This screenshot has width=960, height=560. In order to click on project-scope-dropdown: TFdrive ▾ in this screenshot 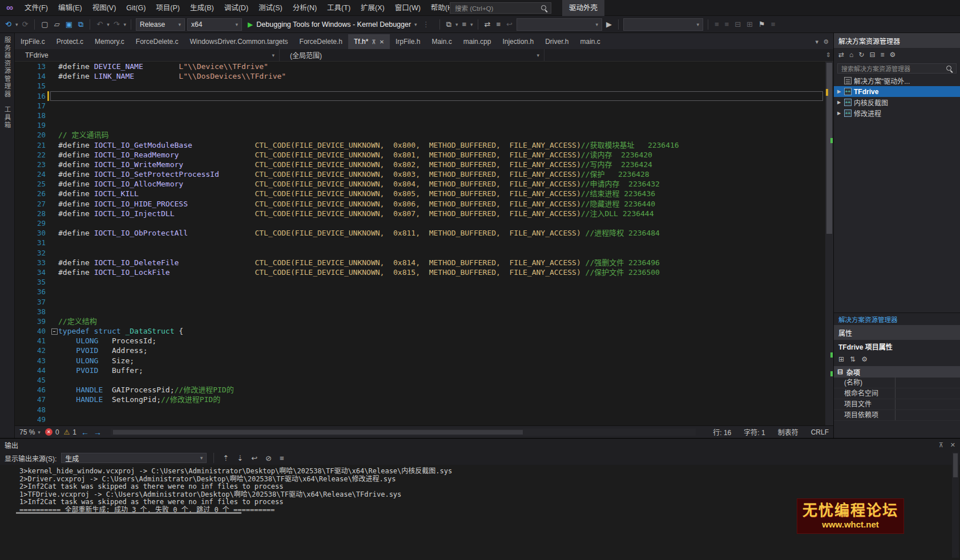, I will do `click(147, 55)`.